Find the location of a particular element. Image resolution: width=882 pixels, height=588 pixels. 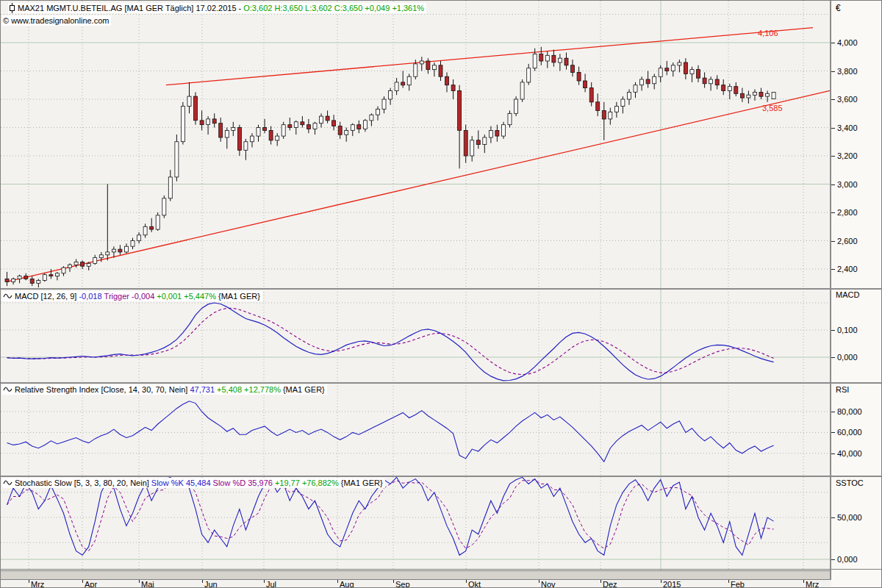

stochastic-change: +19,77 +76,882% is located at coordinates (307, 483).